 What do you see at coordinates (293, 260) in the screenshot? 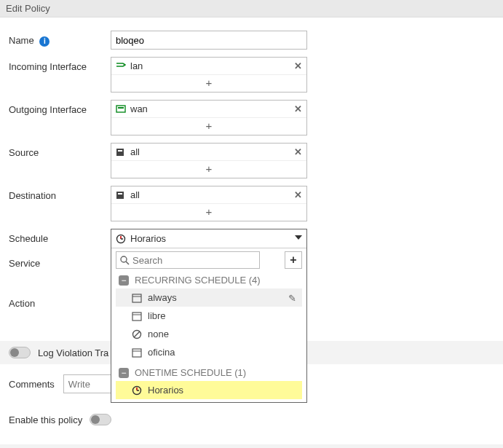
I see `schedule-add-button: +` at bounding box center [293, 260].